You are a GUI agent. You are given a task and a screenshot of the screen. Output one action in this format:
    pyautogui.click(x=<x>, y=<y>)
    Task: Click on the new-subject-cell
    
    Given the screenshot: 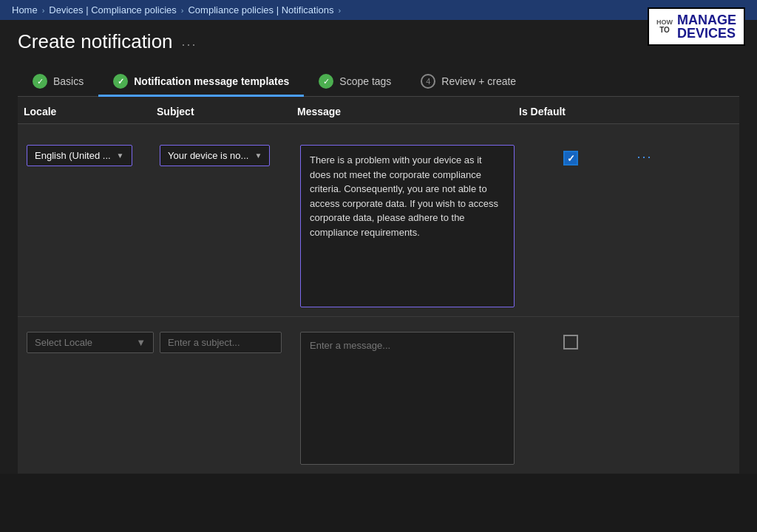 What is the action you would take?
    pyautogui.click(x=227, y=343)
    